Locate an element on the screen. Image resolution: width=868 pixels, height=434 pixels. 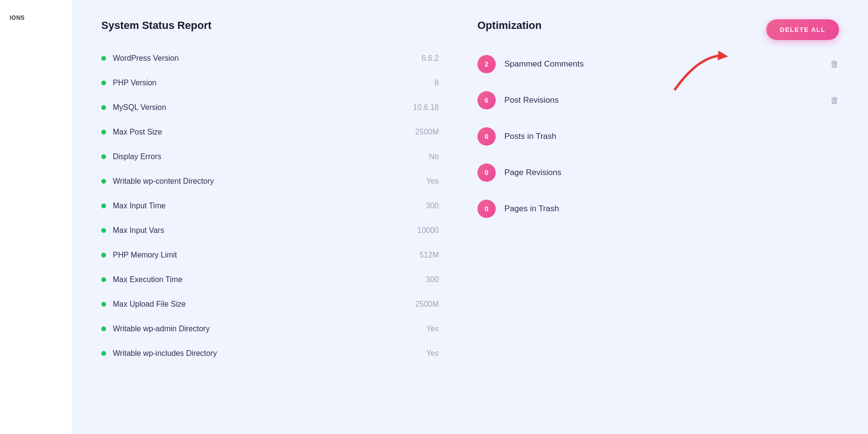
status-label: Max Post Size is located at coordinates (132, 132).